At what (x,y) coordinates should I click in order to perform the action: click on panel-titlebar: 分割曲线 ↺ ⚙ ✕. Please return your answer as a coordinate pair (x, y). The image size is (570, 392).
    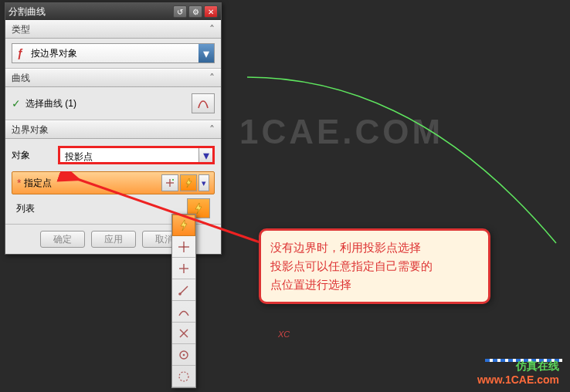
    Looking at the image, I should click on (113, 12).